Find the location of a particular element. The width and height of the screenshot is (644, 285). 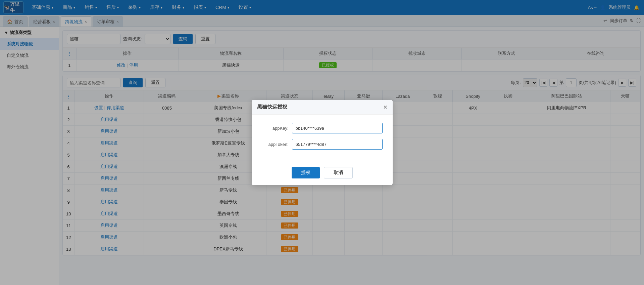

appkey-input is located at coordinates (337, 128).